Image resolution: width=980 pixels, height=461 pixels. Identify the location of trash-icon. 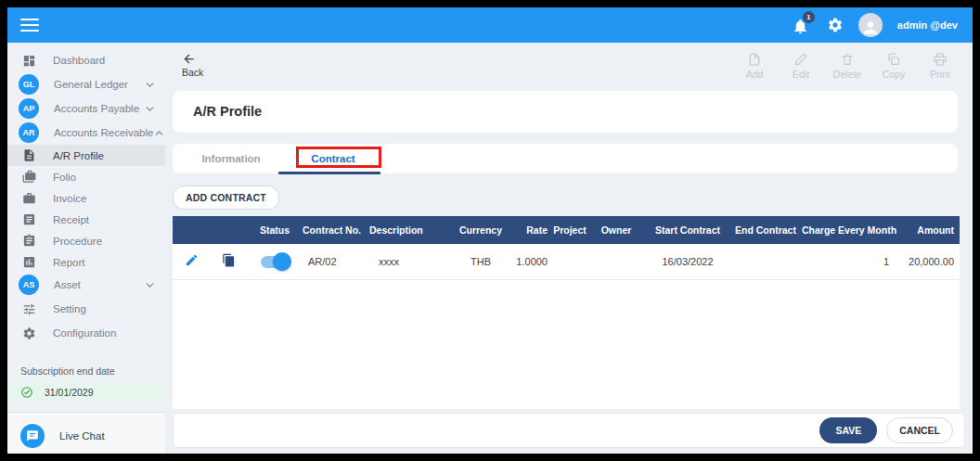
(847, 59).